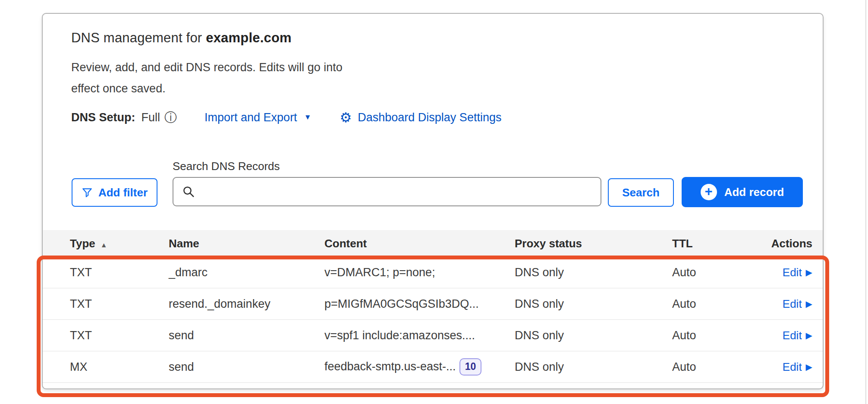  Describe the element at coordinates (471, 367) in the screenshot. I see `mx-priority-badge: 10` at that location.